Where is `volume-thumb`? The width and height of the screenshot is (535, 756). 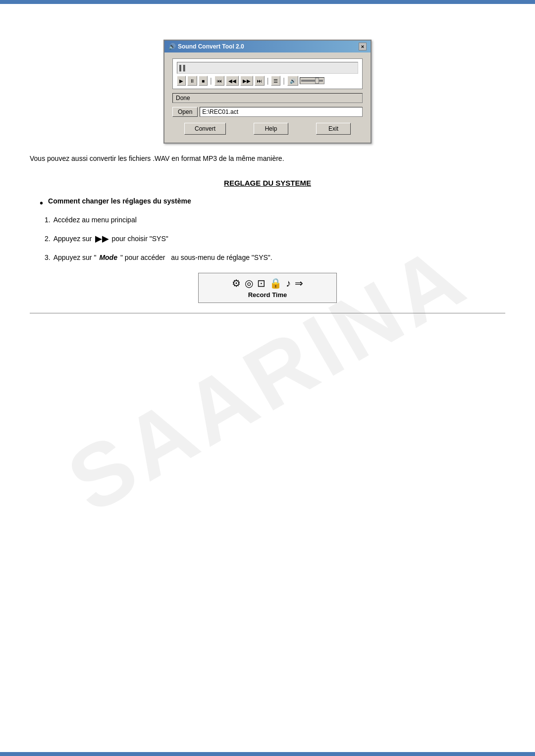
volume-thumb is located at coordinates (317, 81).